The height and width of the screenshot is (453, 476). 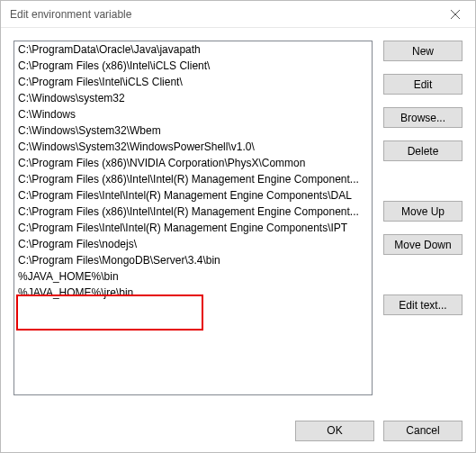 I want to click on list-item: C:\Program Files (x86)\NVIDIA Corporatio…, so click(x=193, y=163).